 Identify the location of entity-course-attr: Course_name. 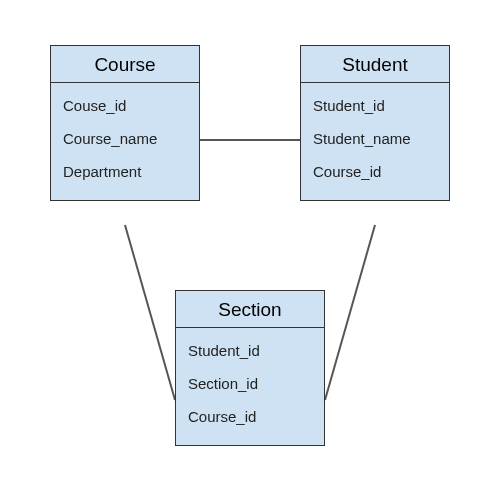
(125, 138).